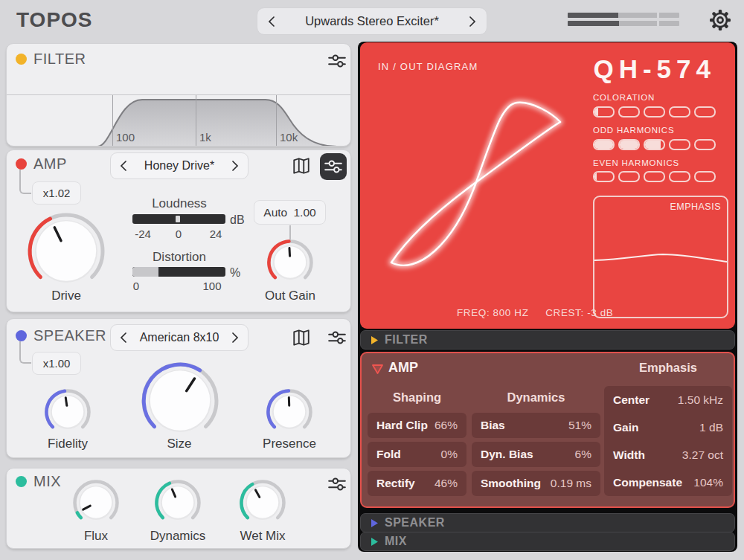 This screenshot has height=560, width=744. I want to click on meter-right-channel, so click(623, 24).